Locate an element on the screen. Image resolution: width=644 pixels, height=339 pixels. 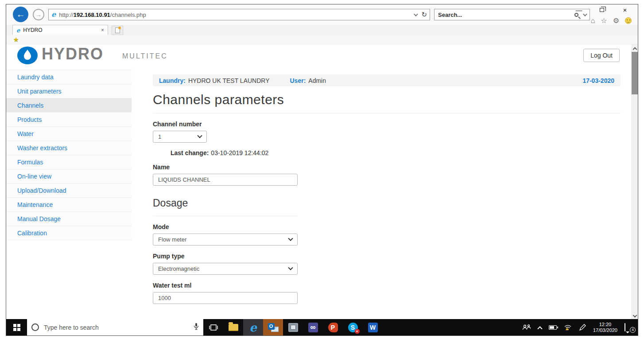
skype-button: S × is located at coordinates (353, 327).